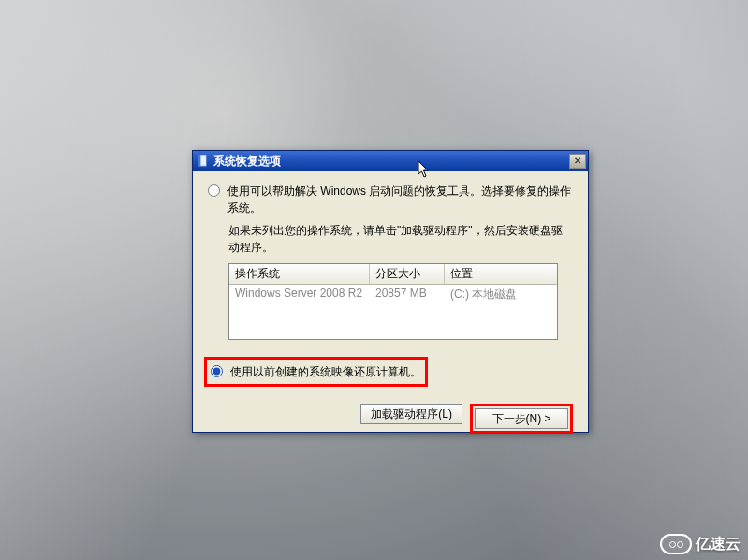 The image size is (748, 560). I want to click on option-recovery-tools: 使用可以帮助解决 Windows 启动问题的恢复工具。选择要修复的操作系统。, so click(390, 199).